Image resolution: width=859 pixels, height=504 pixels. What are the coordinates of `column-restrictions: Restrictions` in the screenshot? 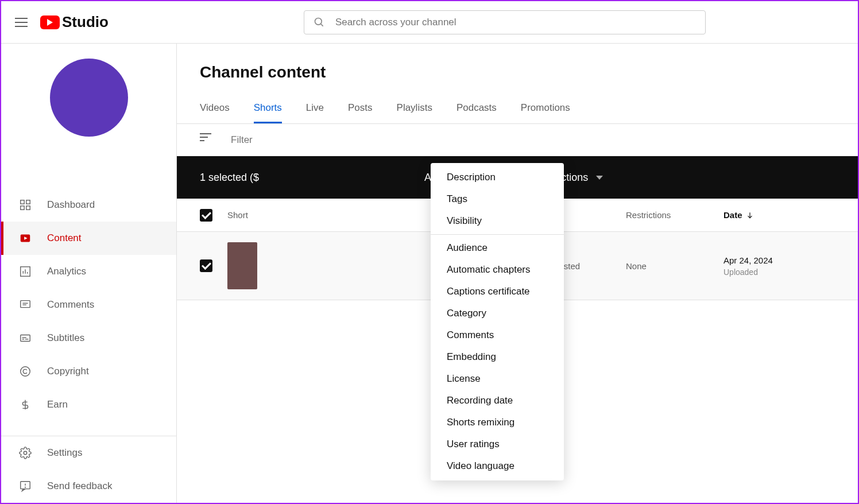 It's located at (675, 215).